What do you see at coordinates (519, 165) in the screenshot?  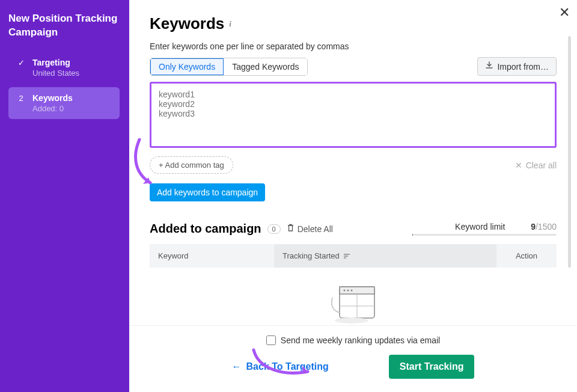 I see `close-small-icon: ✕` at bounding box center [519, 165].